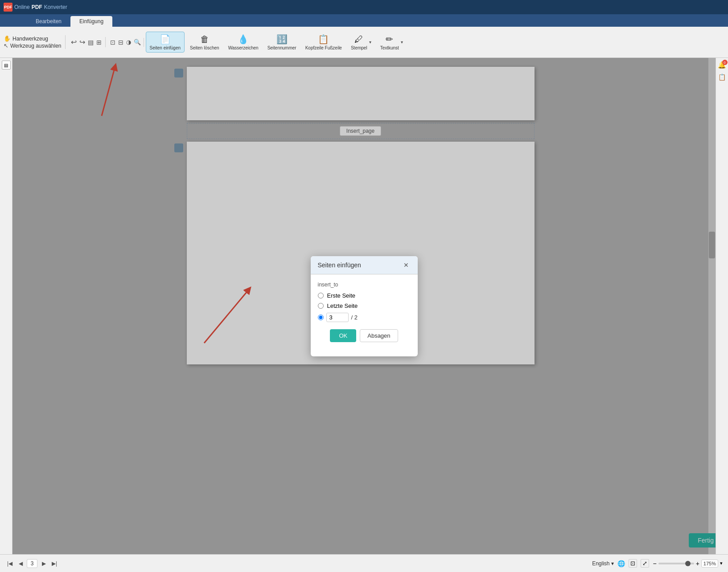 This screenshot has width=728, height=572. I want to click on textkunst-icon: ✏, so click(390, 39).